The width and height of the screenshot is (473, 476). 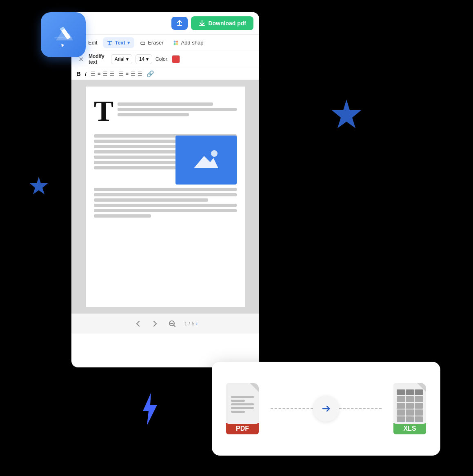 I want to click on align-justify-icon: ☰, so click(x=112, y=73).